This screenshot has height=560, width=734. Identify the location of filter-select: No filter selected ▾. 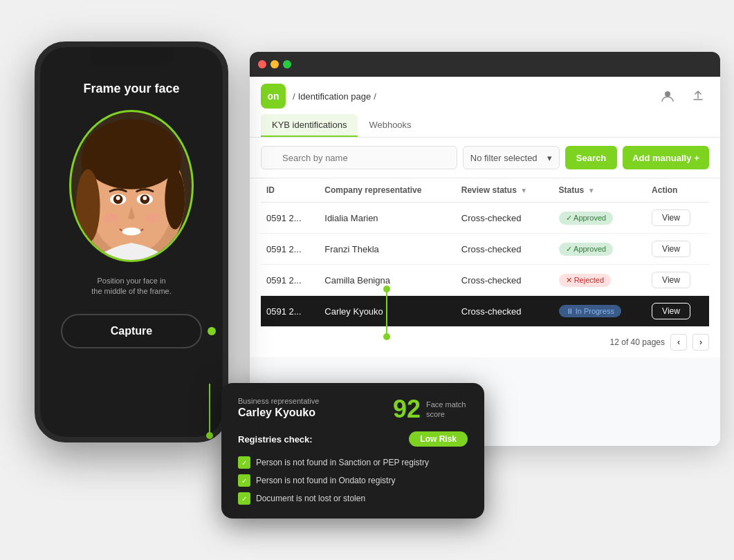
(511, 158).